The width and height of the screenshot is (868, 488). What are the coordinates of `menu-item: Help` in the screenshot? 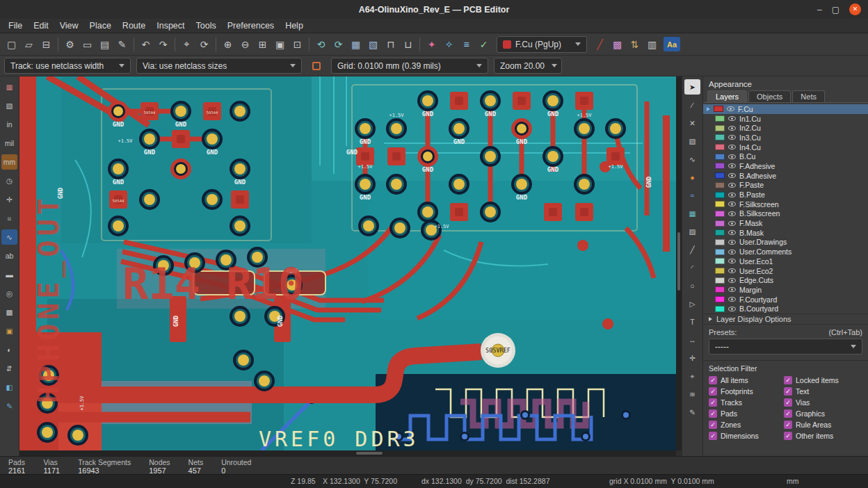 It's located at (294, 26).